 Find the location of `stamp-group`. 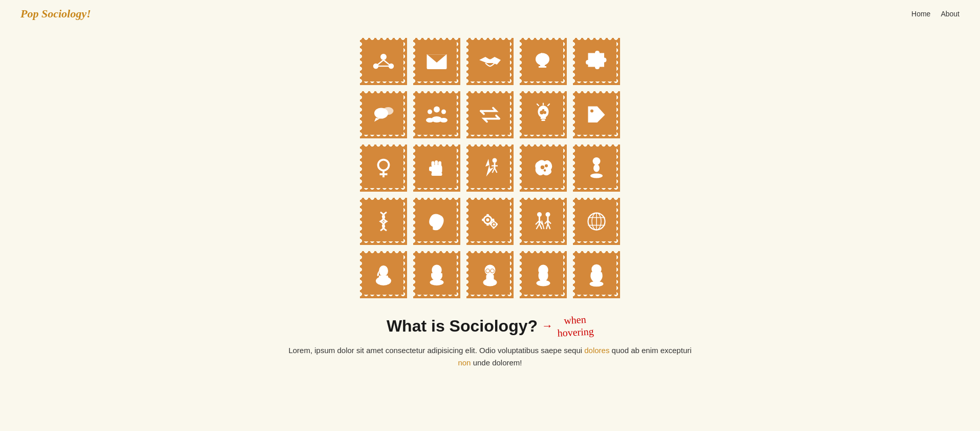

stamp-group is located at coordinates (437, 115).